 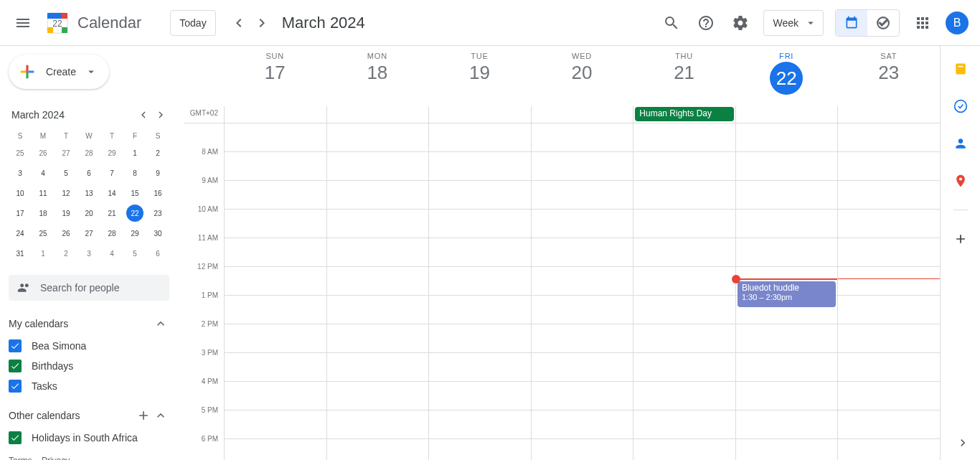 I want to click on support-button, so click(x=706, y=23).